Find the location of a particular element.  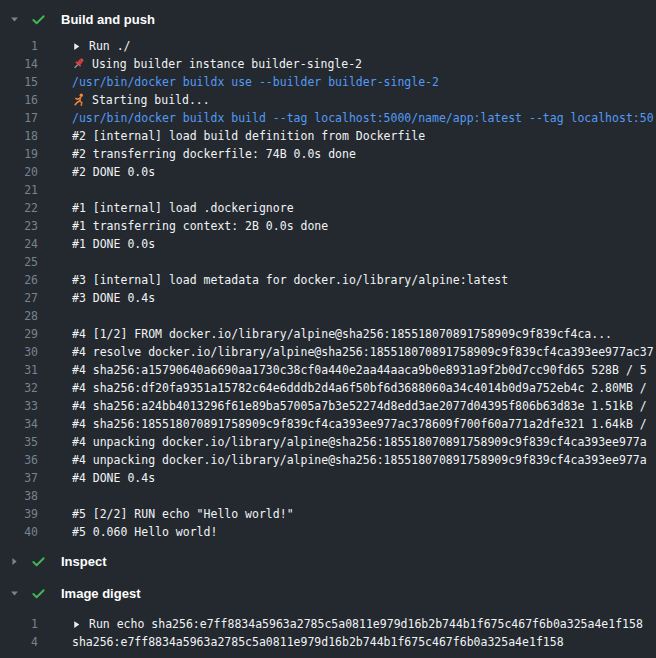

log-text-value: #1 [internal] load .dockerignore is located at coordinates (183, 208).